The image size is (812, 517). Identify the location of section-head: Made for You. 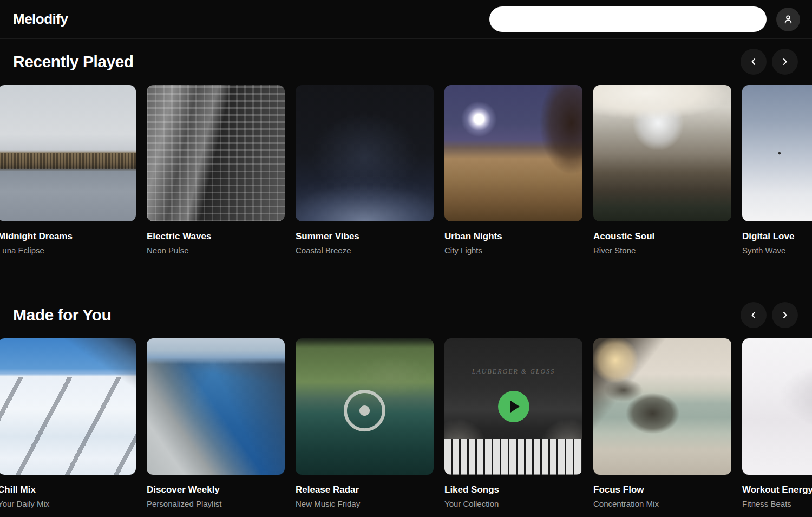
(406, 310).